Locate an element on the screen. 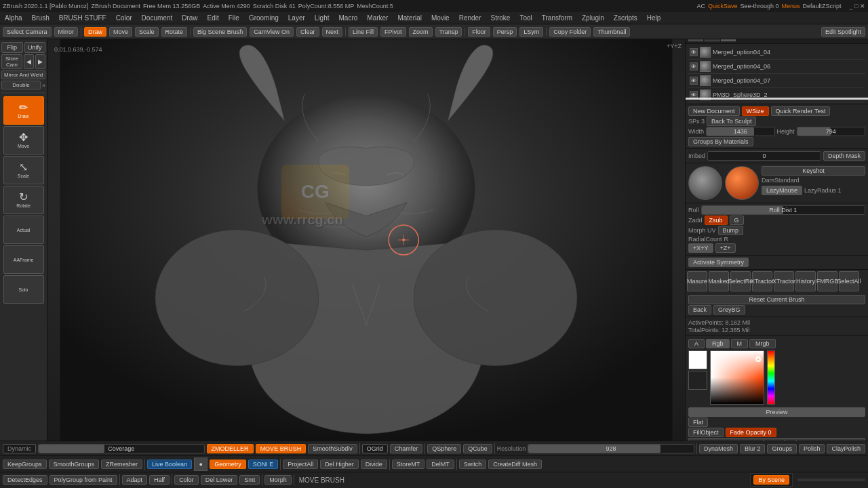 The image size is (868, 488). menu-file: File is located at coordinates (234, 18).